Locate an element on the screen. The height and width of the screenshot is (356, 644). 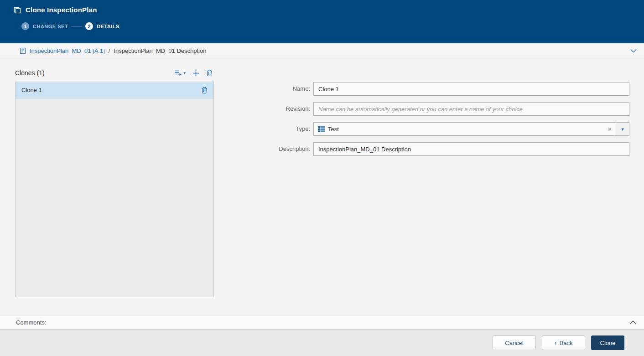
cancel-button: Cancel is located at coordinates (514, 343).